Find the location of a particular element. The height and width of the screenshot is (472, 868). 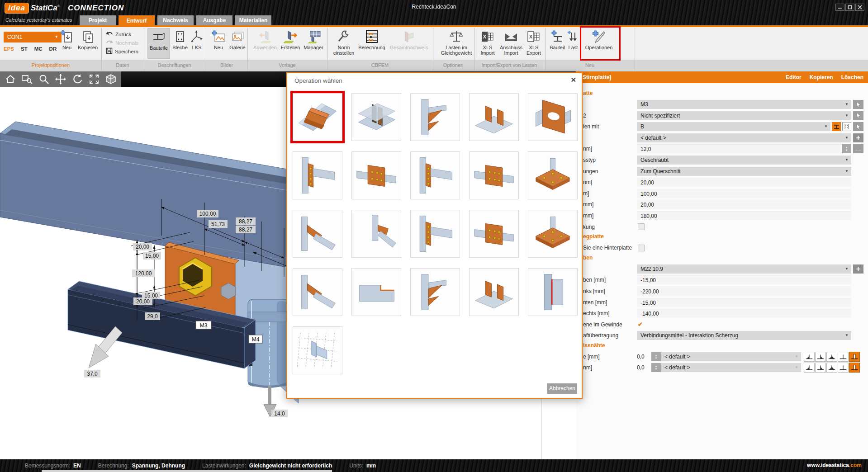

new-item-button: Neu is located at coordinates (67, 39).